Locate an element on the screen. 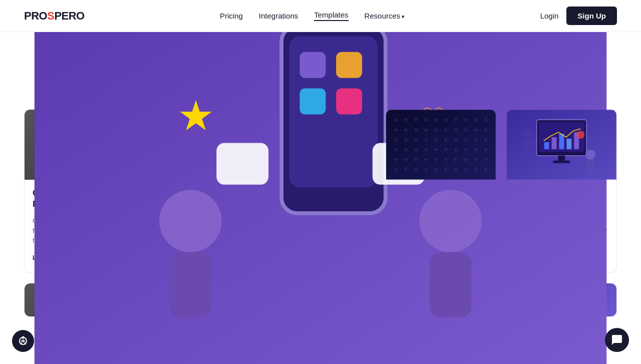 This screenshot has height=364, width=641. nav-pricing: Pricing is located at coordinates (231, 16).